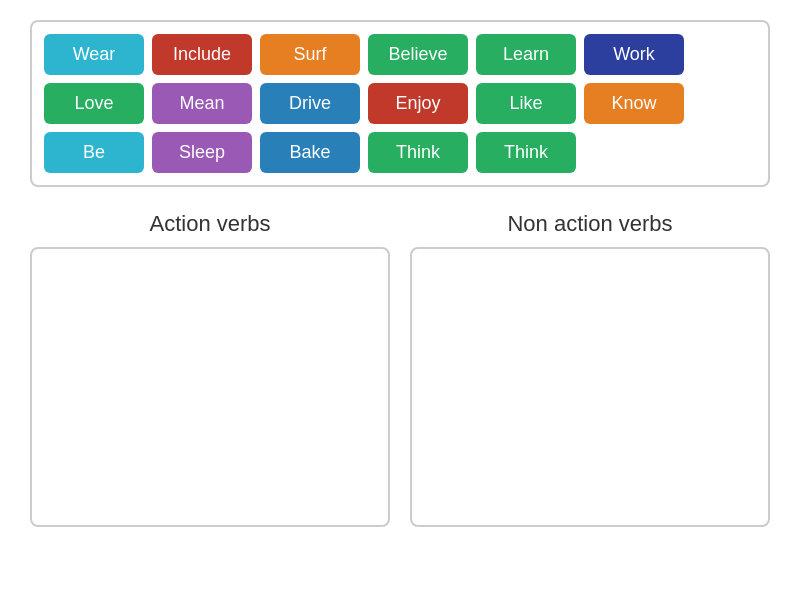 Image resolution: width=800 pixels, height=600 pixels. Describe the element at coordinates (202, 104) in the screenshot. I see `chip-mean: Mean` at that location.